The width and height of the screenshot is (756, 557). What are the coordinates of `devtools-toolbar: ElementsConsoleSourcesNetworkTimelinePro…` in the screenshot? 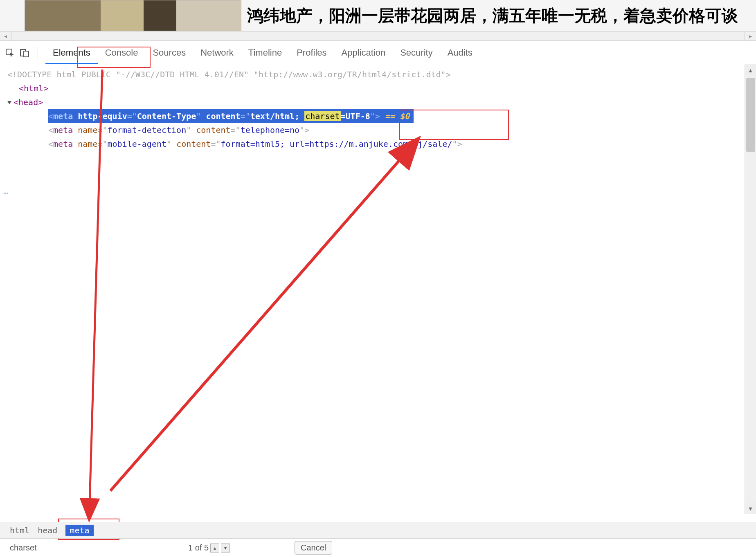 It's located at (378, 53).